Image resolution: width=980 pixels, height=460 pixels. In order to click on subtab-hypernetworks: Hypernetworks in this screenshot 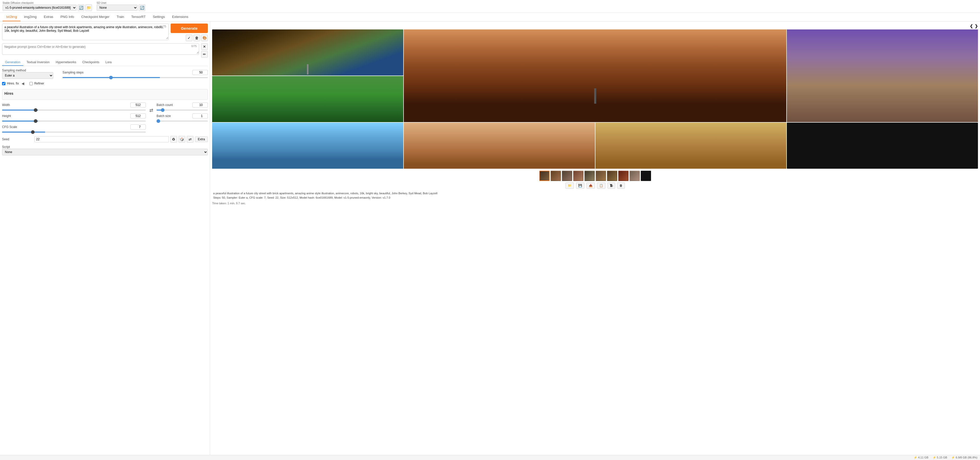, I will do `click(66, 62)`.